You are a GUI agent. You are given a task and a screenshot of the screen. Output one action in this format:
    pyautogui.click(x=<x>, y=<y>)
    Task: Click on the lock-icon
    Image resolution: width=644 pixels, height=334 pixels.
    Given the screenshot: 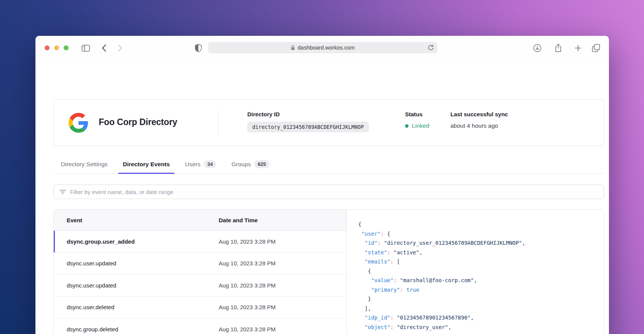 What is the action you would take?
    pyautogui.click(x=293, y=48)
    